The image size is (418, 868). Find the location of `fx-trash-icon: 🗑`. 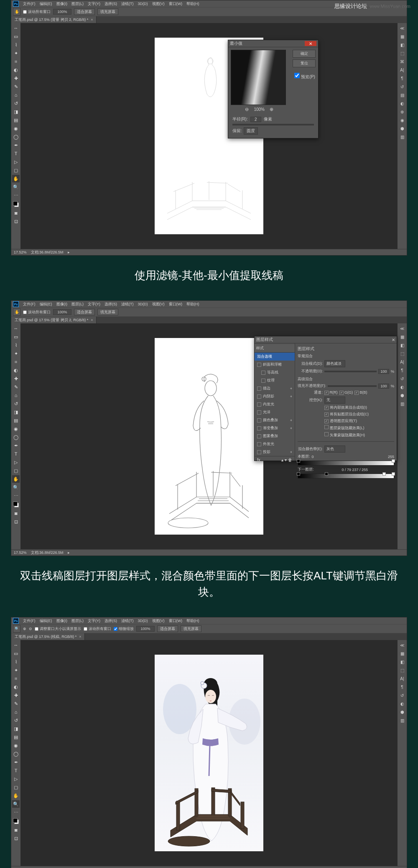

fx-trash-icon: 🗑 is located at coordinates (290, 460).